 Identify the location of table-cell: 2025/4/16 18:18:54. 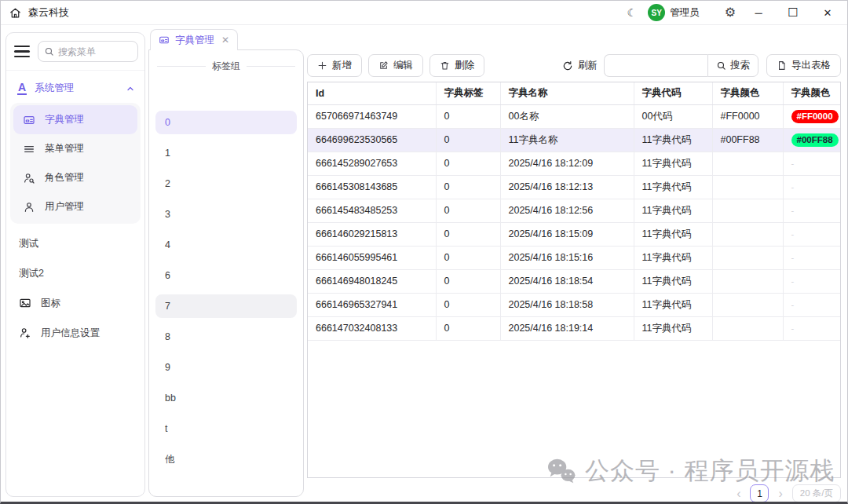
(567, 281).